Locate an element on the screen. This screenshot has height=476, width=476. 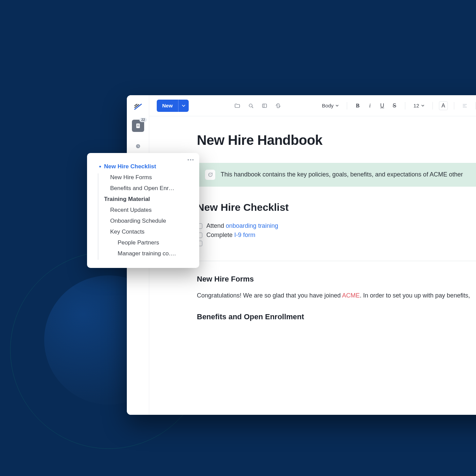
rail-documents-icon: 22 is located at coordinates (138, 126).